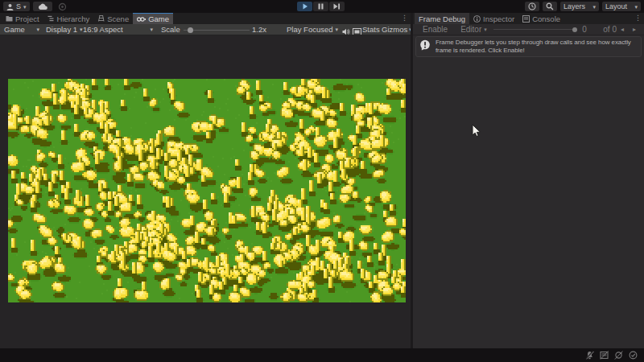 This screenshot has height=362, width=644. What do you see at coordinates (638, 18) in the screenshot?
I see `right-panel-menu-icon: ⋮` at bounding box center [638, 18].